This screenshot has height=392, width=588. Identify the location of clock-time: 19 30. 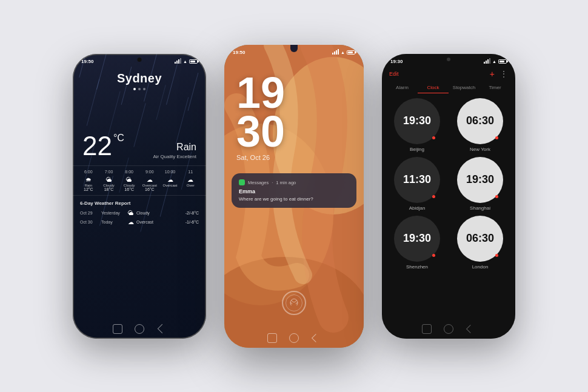
(294, 113).